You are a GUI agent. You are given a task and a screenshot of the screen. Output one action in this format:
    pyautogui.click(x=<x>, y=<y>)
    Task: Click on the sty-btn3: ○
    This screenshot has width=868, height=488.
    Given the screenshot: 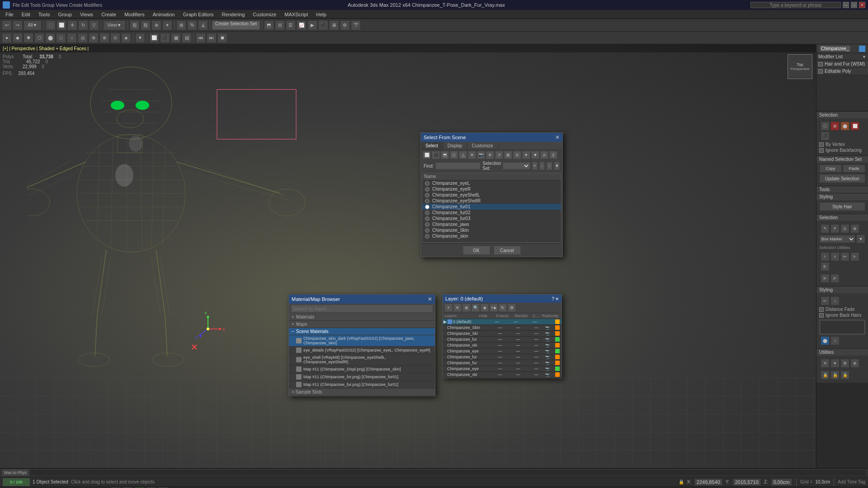 What is the action you would take?
    pyautogui.click(x=835, y=341)
    